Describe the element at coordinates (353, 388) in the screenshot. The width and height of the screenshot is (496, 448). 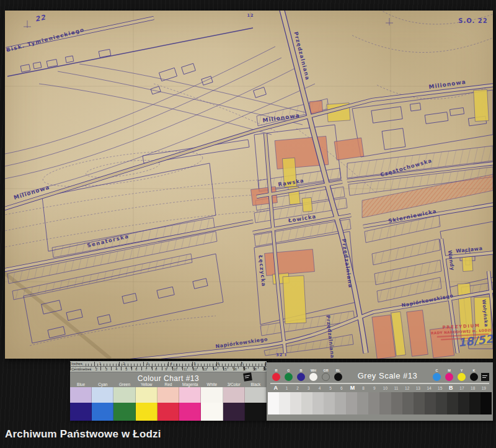
I see `scale-step-label: M` at that location.